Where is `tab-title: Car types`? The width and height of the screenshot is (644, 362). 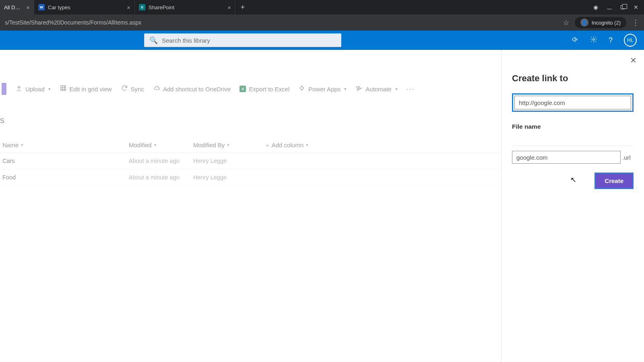 tab-title: Car types is located at coordinates (86, 7).